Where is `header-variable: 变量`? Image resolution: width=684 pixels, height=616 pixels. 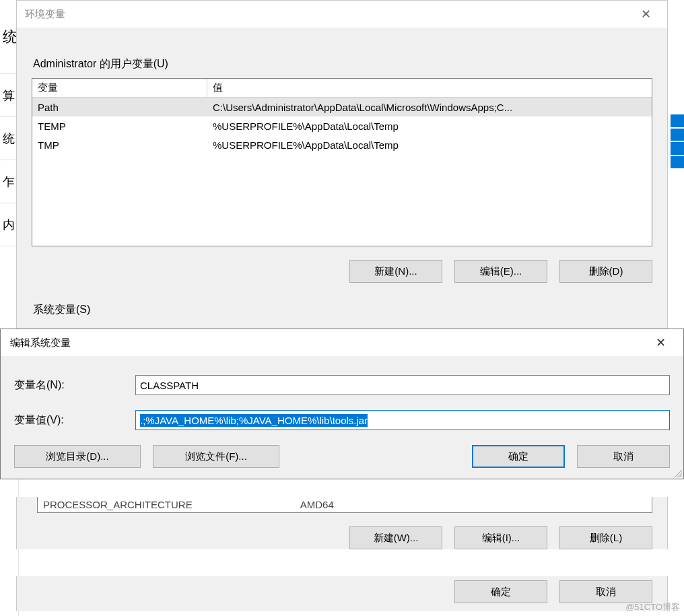
header-variable: 变量 is located at coordinates (120, 88).